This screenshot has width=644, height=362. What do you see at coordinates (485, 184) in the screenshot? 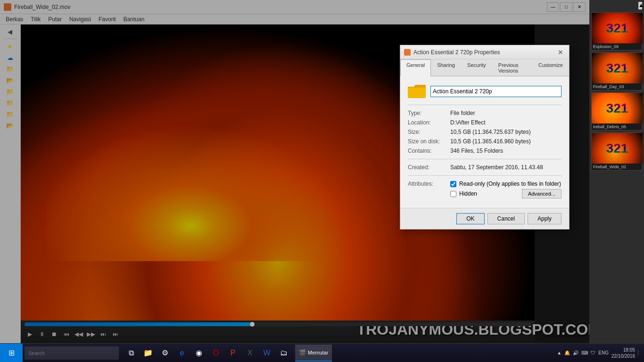
I see `attr-readonly-row: Attributes: Read-only (Only applies to f…` at bounding box center [485, 184].